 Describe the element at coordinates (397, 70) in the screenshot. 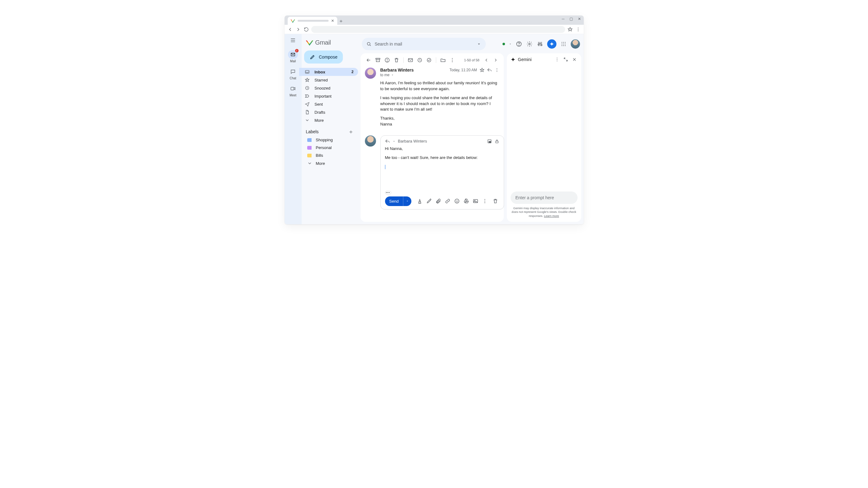

I see `sender-name: Barbara Winters` at that location.